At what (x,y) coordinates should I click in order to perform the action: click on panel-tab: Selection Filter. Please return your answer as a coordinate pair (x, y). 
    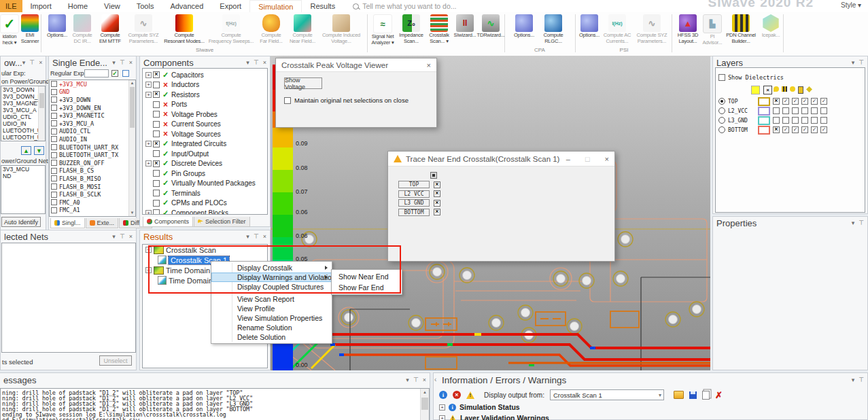
    Looking at the image, I should click on (222, 222).